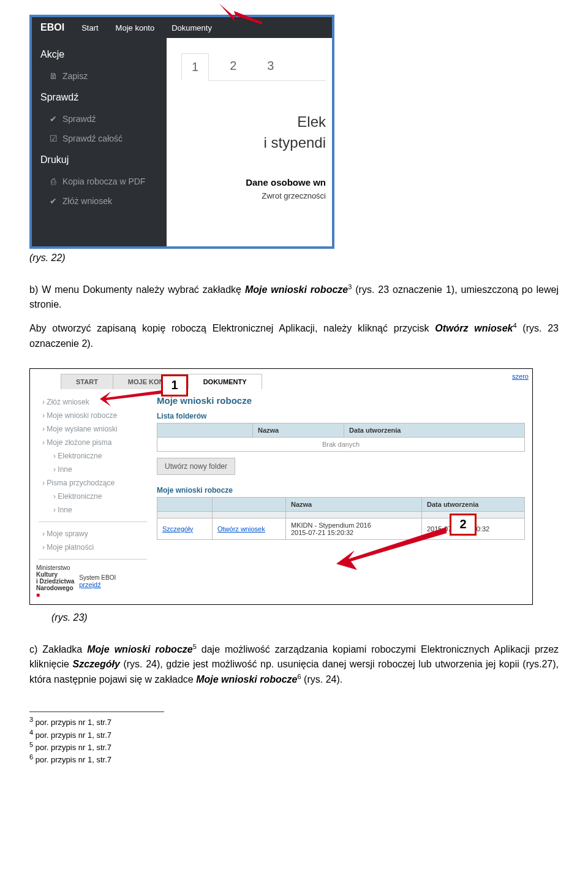 The height and width of the screenshot is (888, 588). I want to click on menu-moje-zlozone-pisma: Moje złożone pisma, so click(93, 442).